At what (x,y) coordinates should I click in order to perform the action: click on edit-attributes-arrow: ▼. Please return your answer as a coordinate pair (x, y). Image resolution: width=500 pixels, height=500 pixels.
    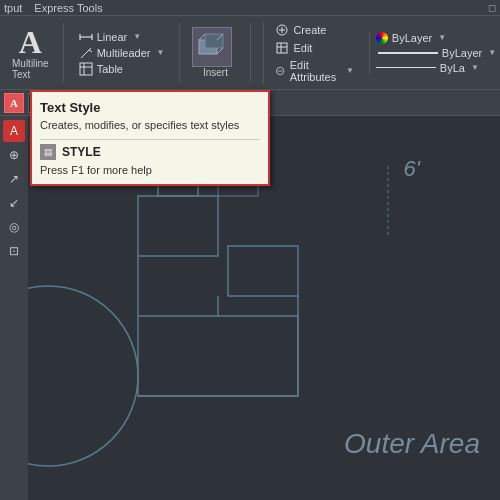
    Looking at the image, I should click on (350, 70).